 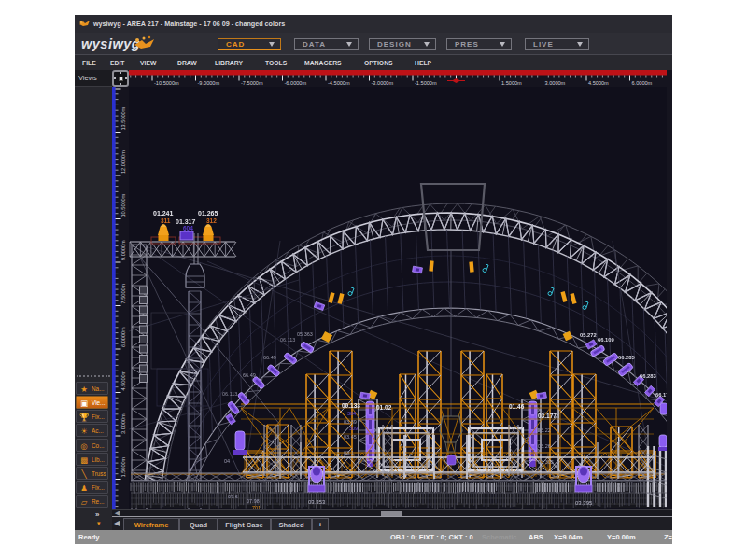 I want to click on svg-text: 03.395, so click(x=585, y=503).